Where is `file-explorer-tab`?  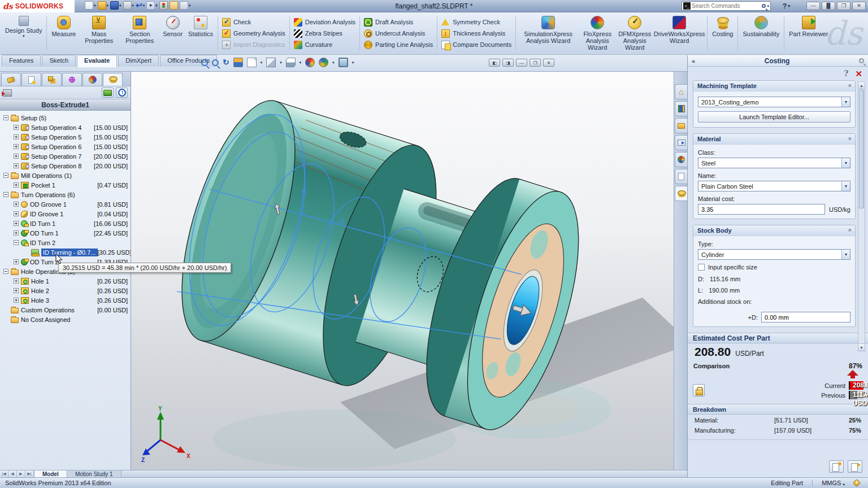 file-explorer-tab is located at coordinates (681, 125).